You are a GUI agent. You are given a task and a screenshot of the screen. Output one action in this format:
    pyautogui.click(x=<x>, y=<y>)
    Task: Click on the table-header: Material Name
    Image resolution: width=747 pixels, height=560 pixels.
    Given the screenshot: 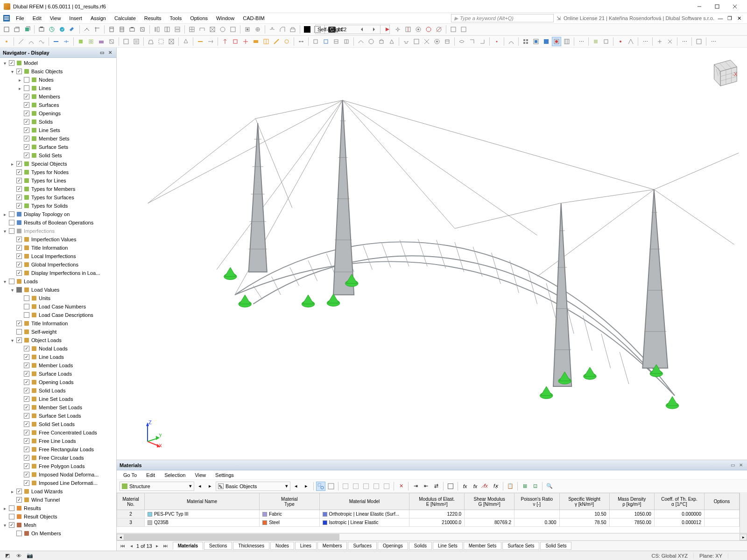 What is the action you would take?
    pyautogui.click(x=202, y=502)
    